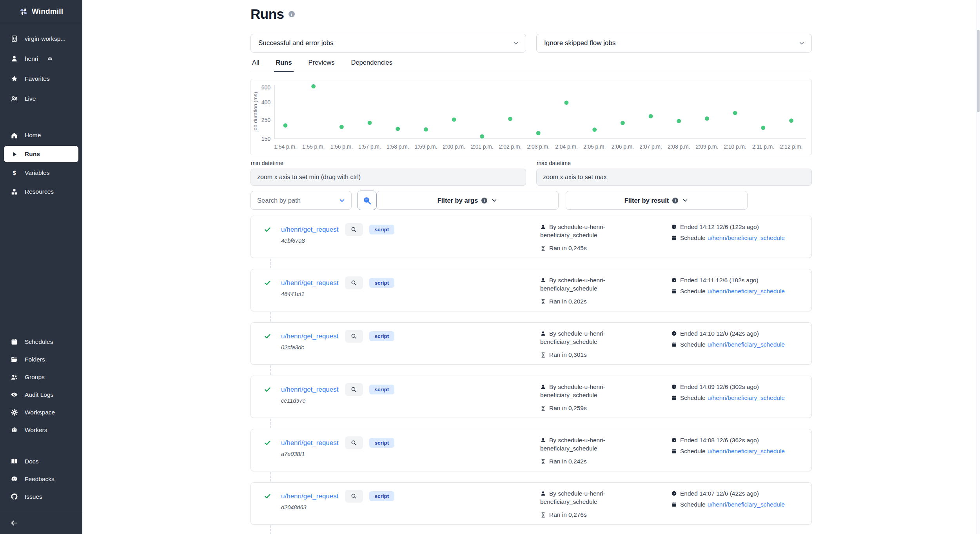 This screenshot has height=534, width=980. Describe the element at coordinates (458, 201) in the screenshot. I see `filter-by-args-label: Filter by args` at that location.